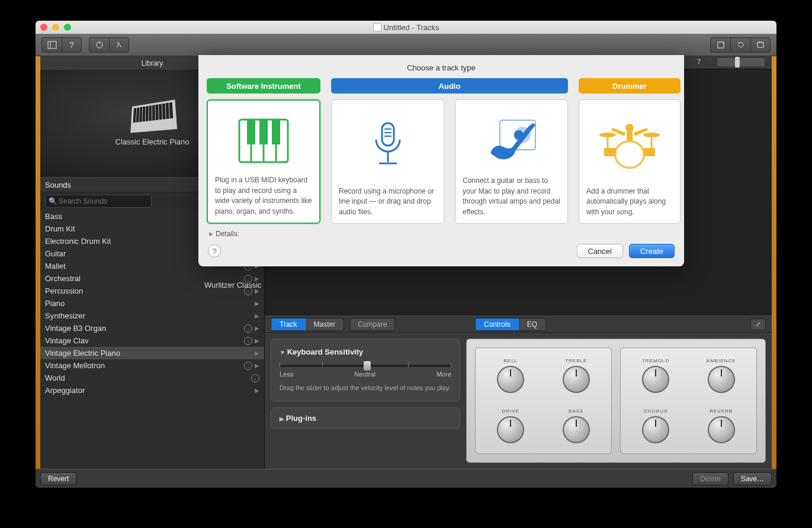 The image size is (812, 528). What do you see at coordinates (512, 197) in the screenshot?
I see `audio-guitar-desc: Connect a guitar or bass to your Mac to …` at bounding box center [512, 197].